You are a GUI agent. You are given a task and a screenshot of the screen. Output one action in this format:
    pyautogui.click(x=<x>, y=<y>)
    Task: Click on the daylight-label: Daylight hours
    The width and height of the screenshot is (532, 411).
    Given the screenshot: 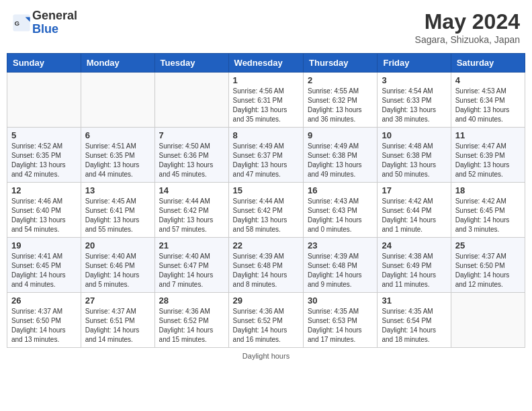 What is the action you would take?
    pyautogui.click(x=266, y=356)
    